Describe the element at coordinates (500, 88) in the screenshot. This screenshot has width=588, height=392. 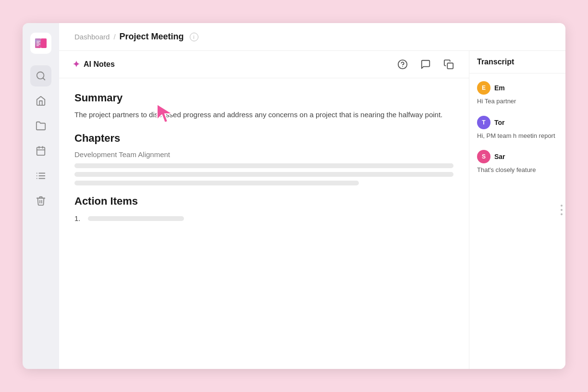
I see `author-name-e: Em` at that location.